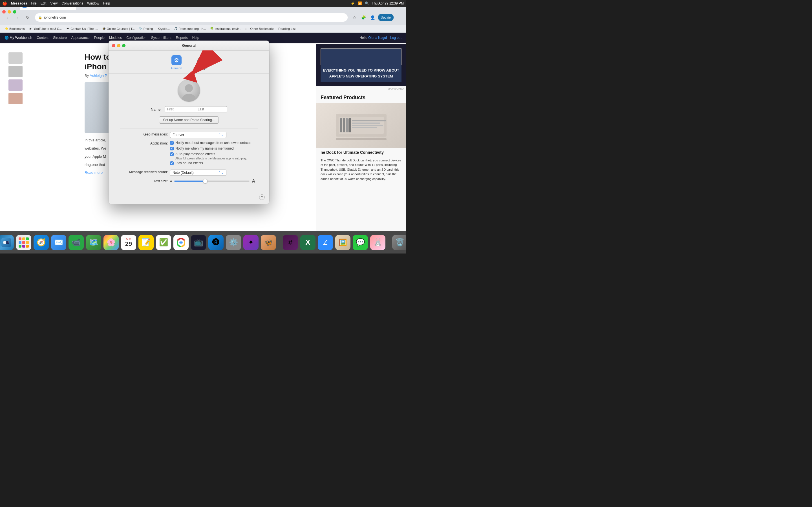 The height and width of the screenshot is (507, 812). What do you see at coordinates (172, 154) in the screenshot?
I see `autoplay-checkbox` at bounding box center [172, 154].